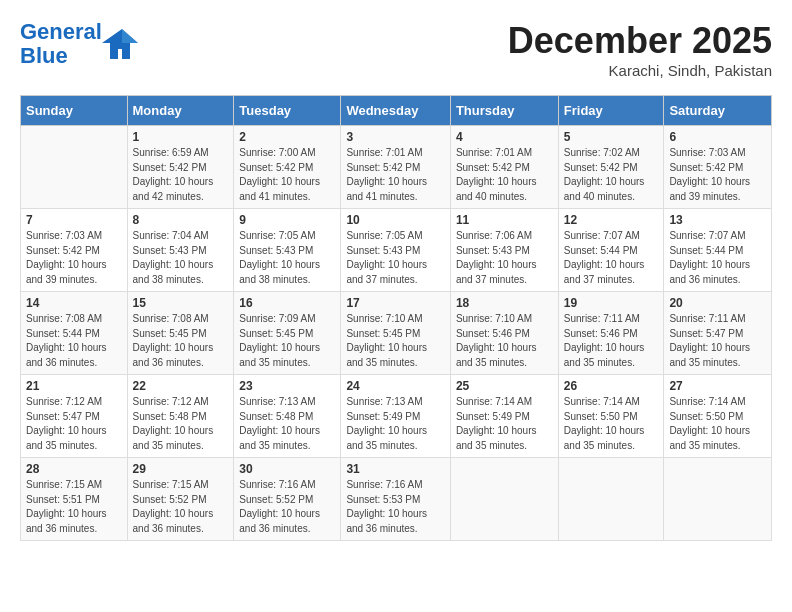 The image size is (792, 612). Describe the element at coordinates (74, 303) in the screenshot. I see `day-number: 14` at that location.